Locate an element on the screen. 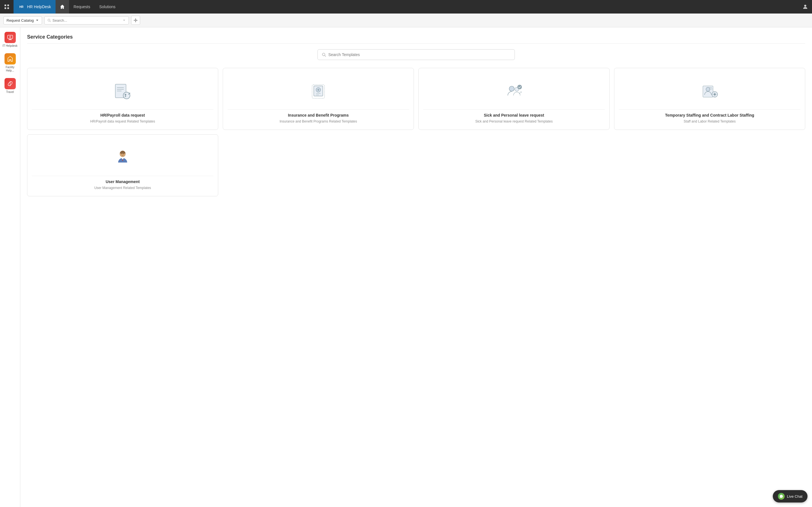 The height and width of the screenshot is (507, 812). live-chat-label: Live Chat is located at coordinates (795, 496).